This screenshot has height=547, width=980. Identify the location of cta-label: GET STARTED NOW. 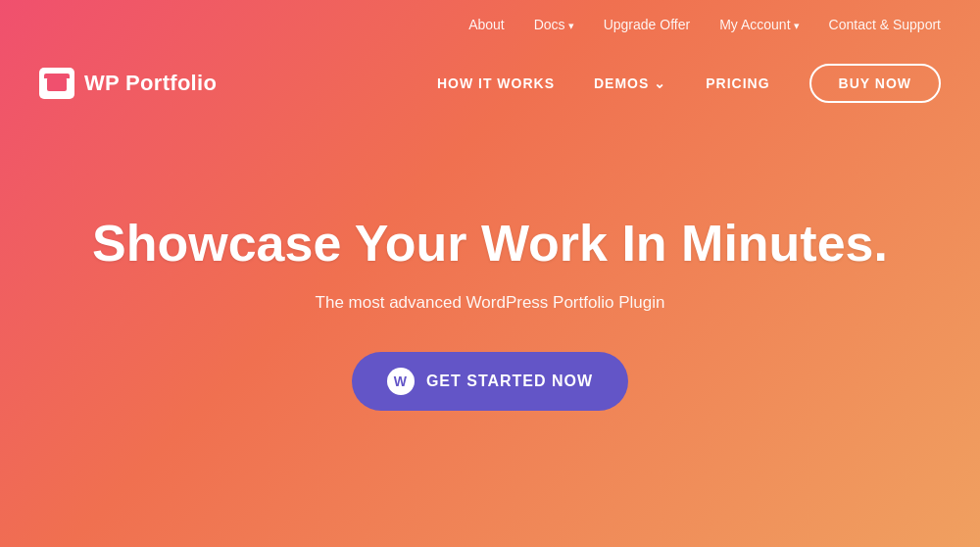
(510, 381).